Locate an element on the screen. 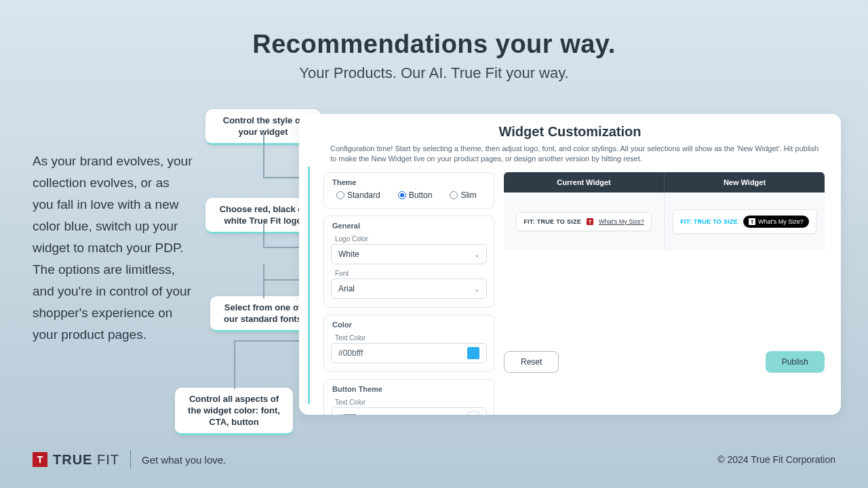 The height and width of the screenshot is (488, 868). general-section: General Logo Color White ⌄ Font Arial ⌄ is located at coordinates (409, 262).